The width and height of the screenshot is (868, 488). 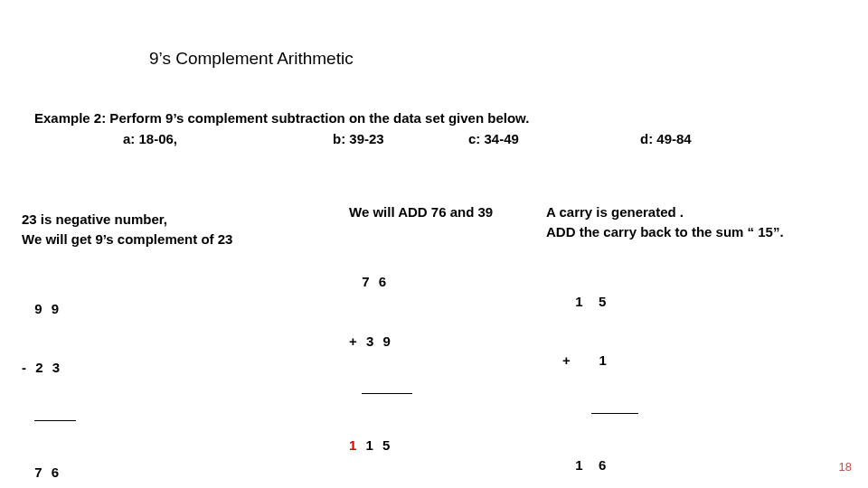 What do you see at coordinates (554, 139) in the screenshot?
I see `case-c: c: 34-49` at bounding box center [554, 139].